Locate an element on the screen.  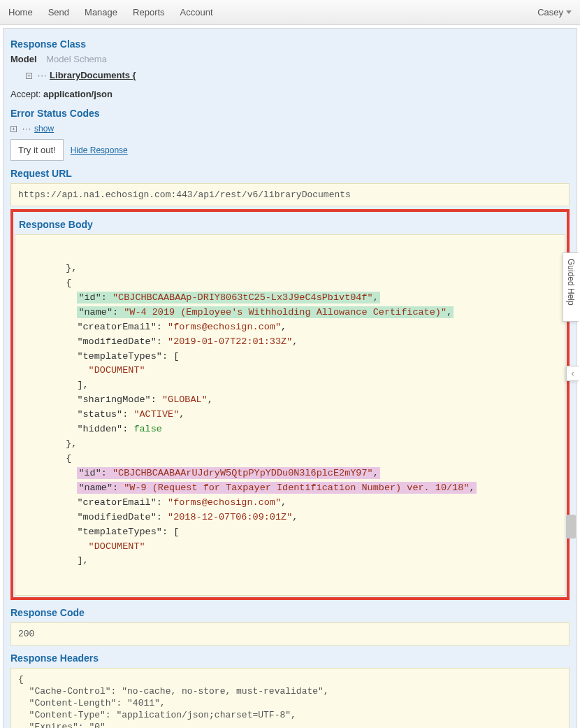
caret-down-icon is located at coordinates (569, 13).